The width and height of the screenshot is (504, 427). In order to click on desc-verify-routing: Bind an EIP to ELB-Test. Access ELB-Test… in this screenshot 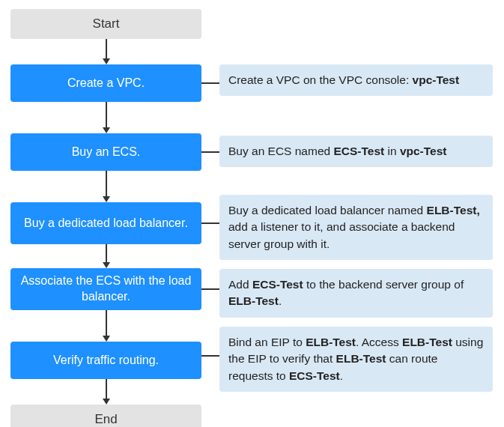, I will do `click(356, 360)`.